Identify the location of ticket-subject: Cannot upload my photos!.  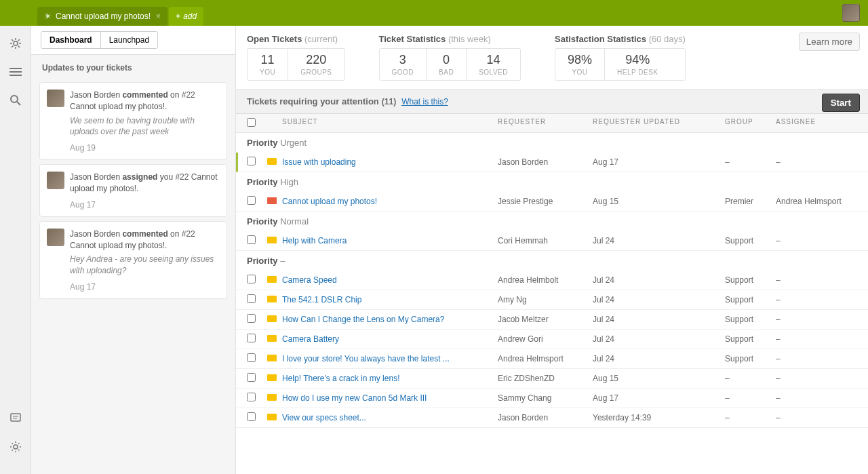
(330, 201).